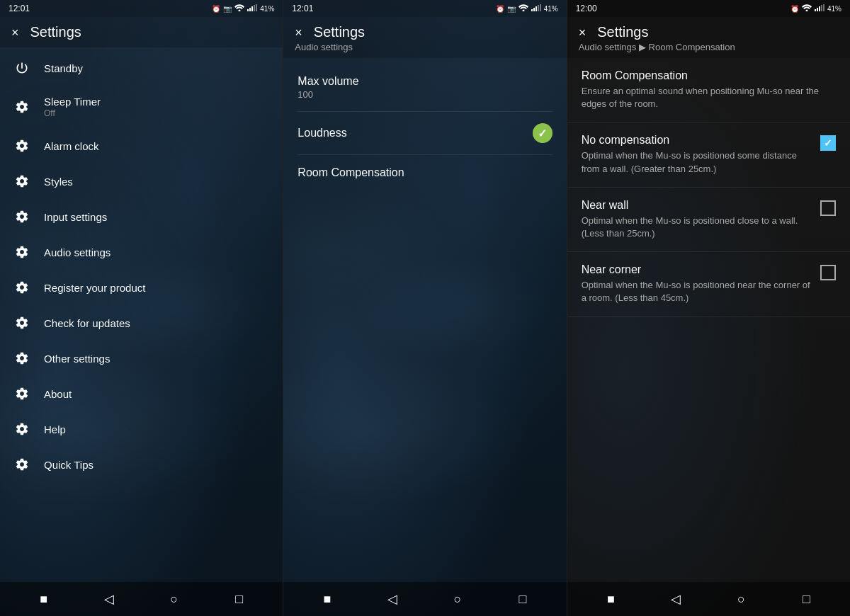 This screenshot has width=850, height=616. What do you see at coordinates (676, 599) in the screenshot?
I see `nav-back-3: ◁` at bounding box center [676, 599].